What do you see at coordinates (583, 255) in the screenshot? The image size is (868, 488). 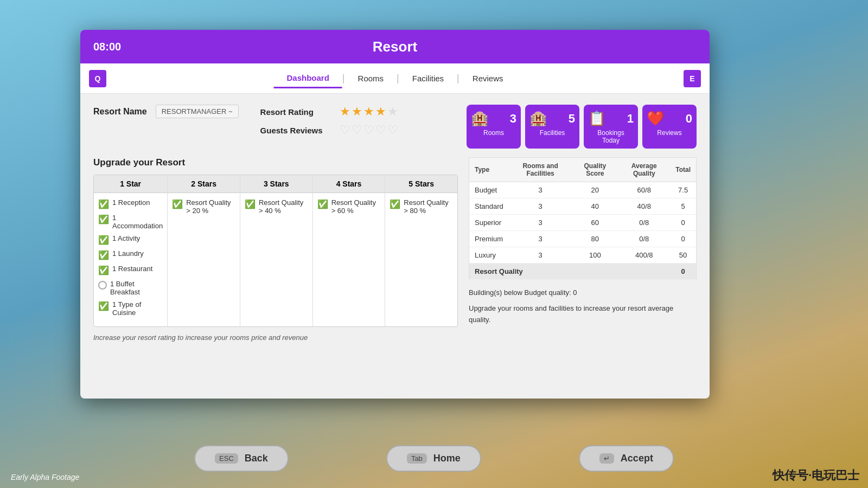 I see `table-row-luxury: Luxury 3 100 400/8 50` at bounding box center [583, 255].